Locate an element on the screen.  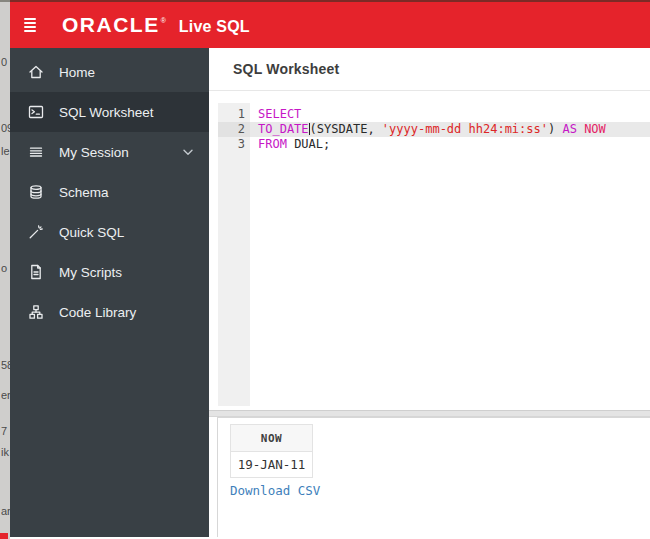
sidebar-item-my-scripts: My Scripts is located at coordinates (110, 272).